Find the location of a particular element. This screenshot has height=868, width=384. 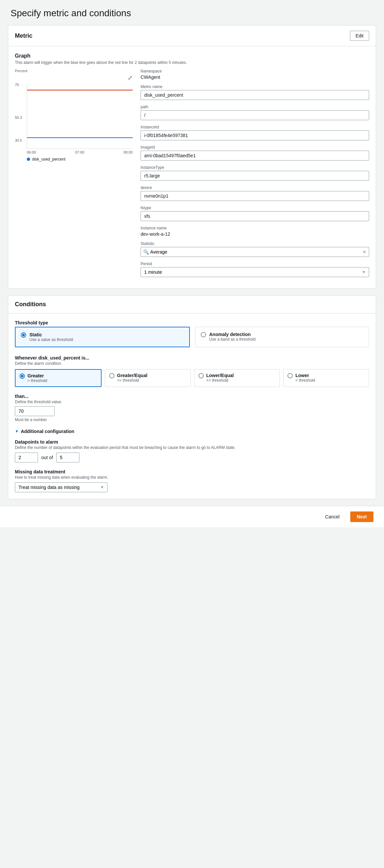

condition-lower-sub: < threshold is located at coordinates (306, 380).